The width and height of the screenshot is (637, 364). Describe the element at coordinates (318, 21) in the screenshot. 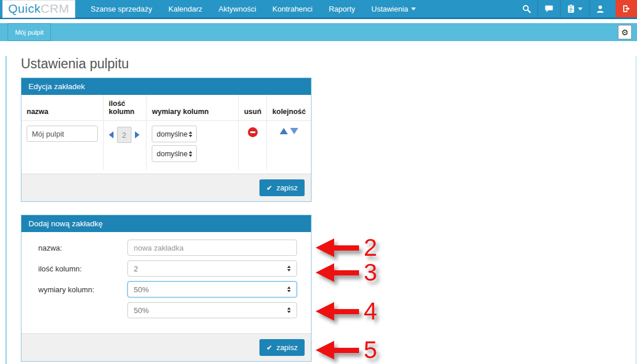

I see `navbar-gap` at that location.